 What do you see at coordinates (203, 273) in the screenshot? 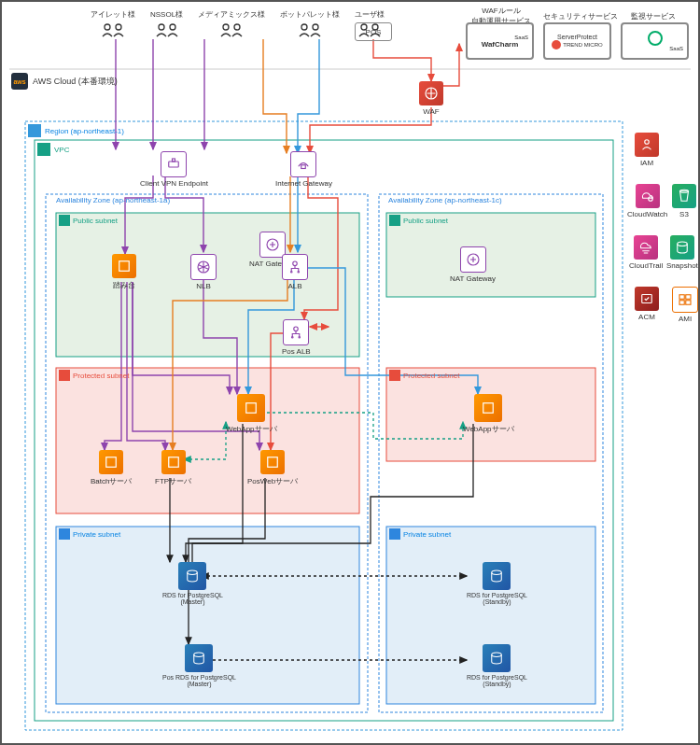
I see `nlb-node: NLB` at bounding box center [203, 273].